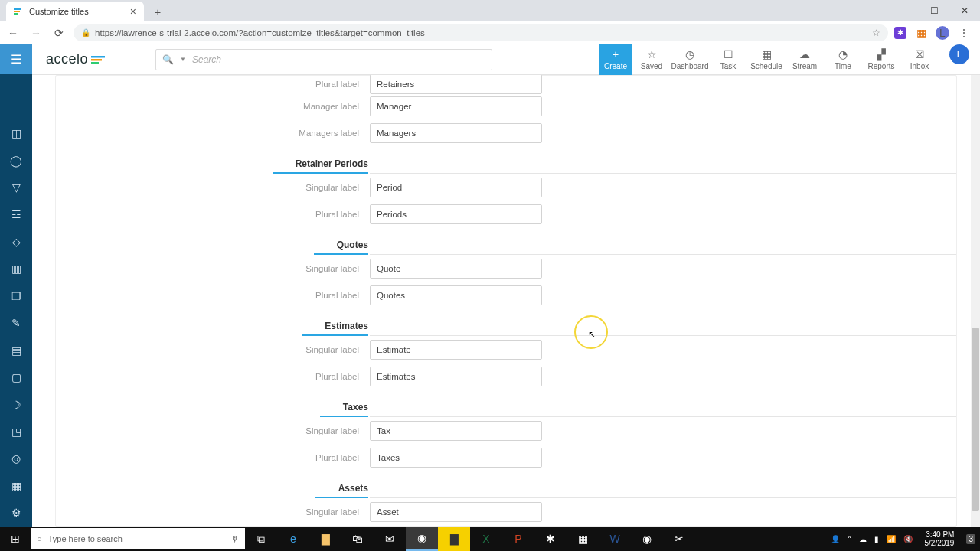  What do you see at coordinates (341, 247) in the screenshot?
I see `section-title: Quotes` at bounding box center [341, 247].